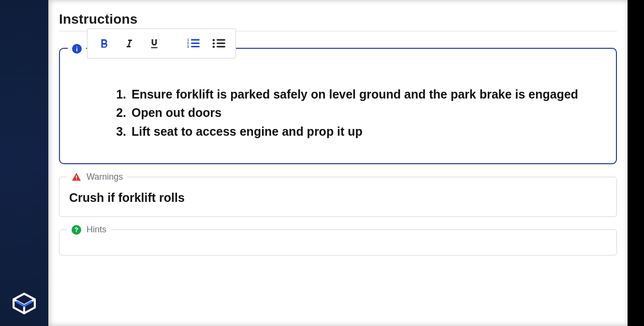 This screenshot has width=644, height=326. Describe the element at coordinates (364, 94) in the screenshot. I see `list-item: Ensure forklift is parked safely on leve…` at that location.